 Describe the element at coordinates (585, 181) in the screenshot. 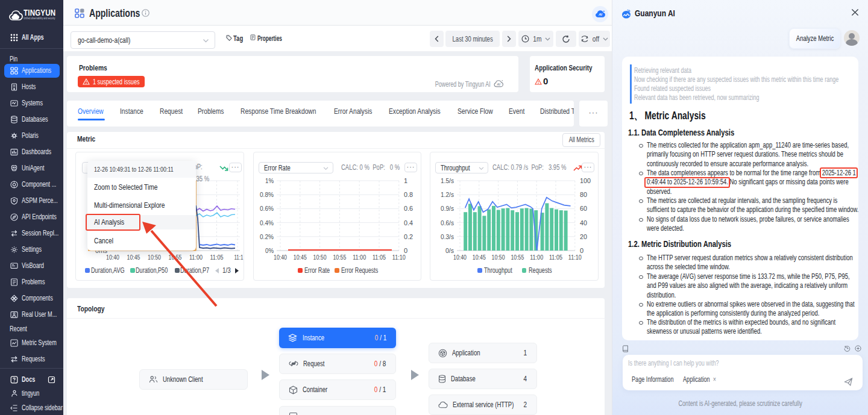

I see `svg-text: 100` at that location.